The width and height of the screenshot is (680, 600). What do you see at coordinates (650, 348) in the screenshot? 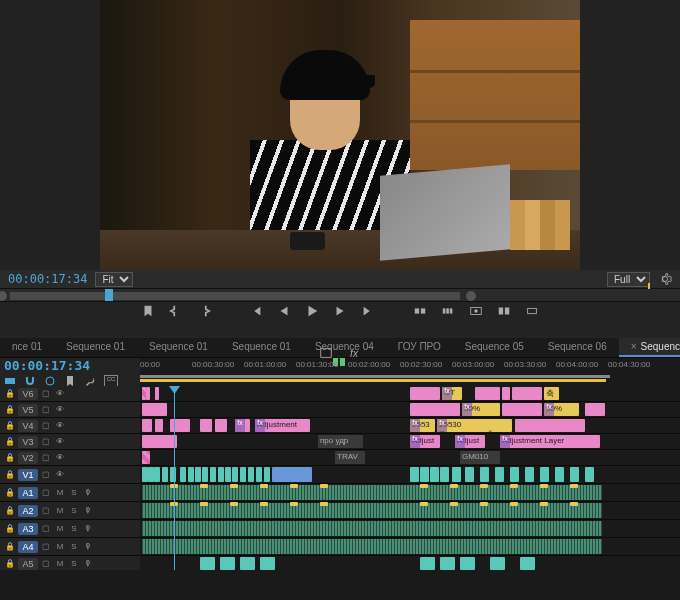
I see `sequence-tab: ×Sequence 03 ≡` at bounding box center [650, 348].